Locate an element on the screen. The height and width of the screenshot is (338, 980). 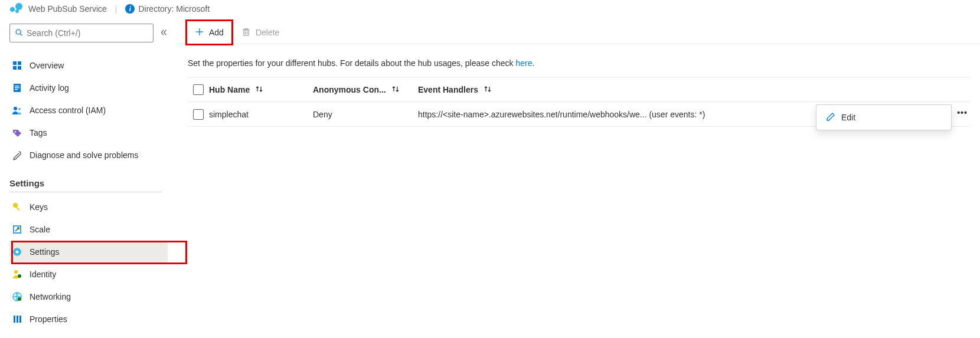
context-menu-label: Edit is located at coordinates (848, 117).